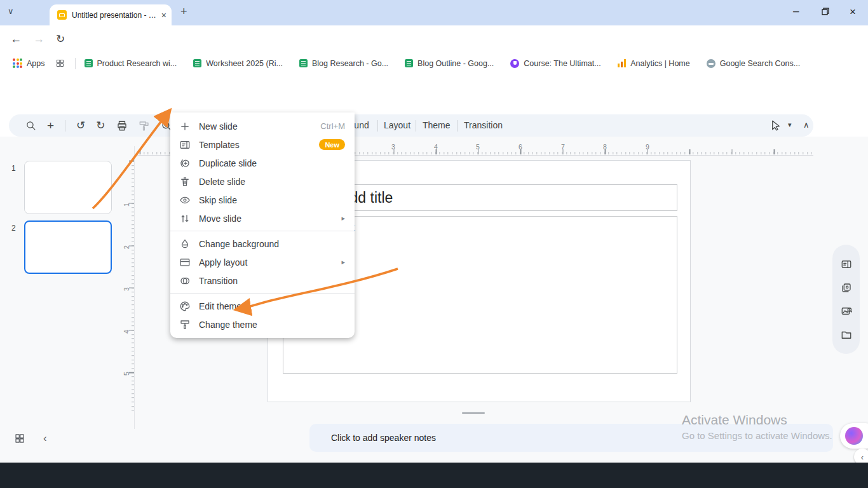  Describe the element at coordinates (262, 200) in the screenshot. I see `menu-item-skip-slide: Skip slide` at that location.